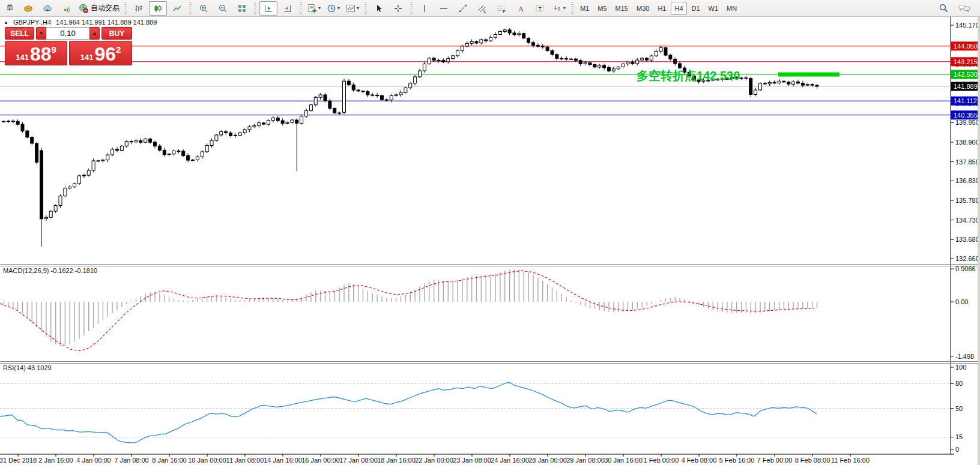  I want to click on horizontal-line-button, so click(444, 8).